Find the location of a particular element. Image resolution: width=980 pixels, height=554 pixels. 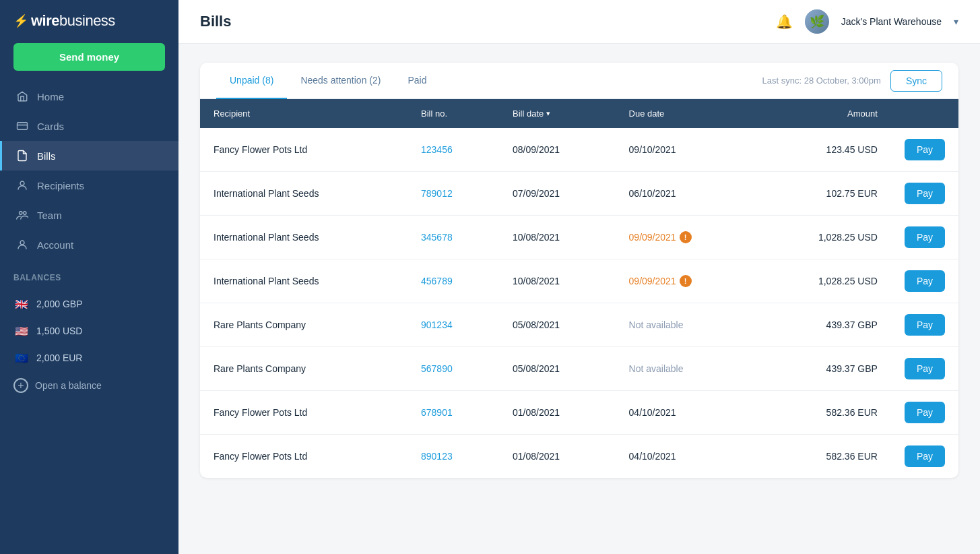

table-row: International Plant Seeds45678910/08/202… is located at coordinates (579, 282).